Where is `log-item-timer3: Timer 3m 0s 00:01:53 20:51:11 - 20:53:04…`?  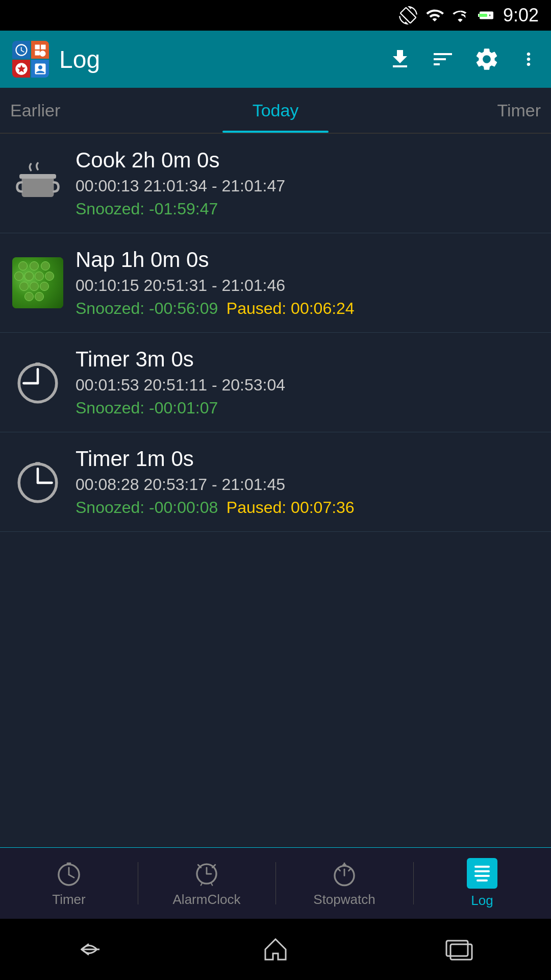
log-item-timer3: Timer 3m 0s 00:01:53 20:51:11 - 20:53:04… is located at coordinates (276, 383).